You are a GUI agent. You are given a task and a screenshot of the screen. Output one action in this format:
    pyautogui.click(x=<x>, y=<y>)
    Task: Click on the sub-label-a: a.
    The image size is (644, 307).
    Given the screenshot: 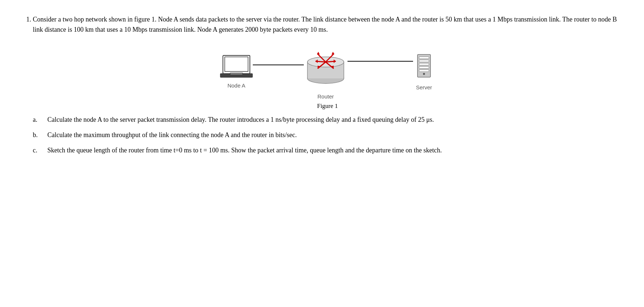 What is the action you would take?
    pyautogui.click(x=40, y=120)
    